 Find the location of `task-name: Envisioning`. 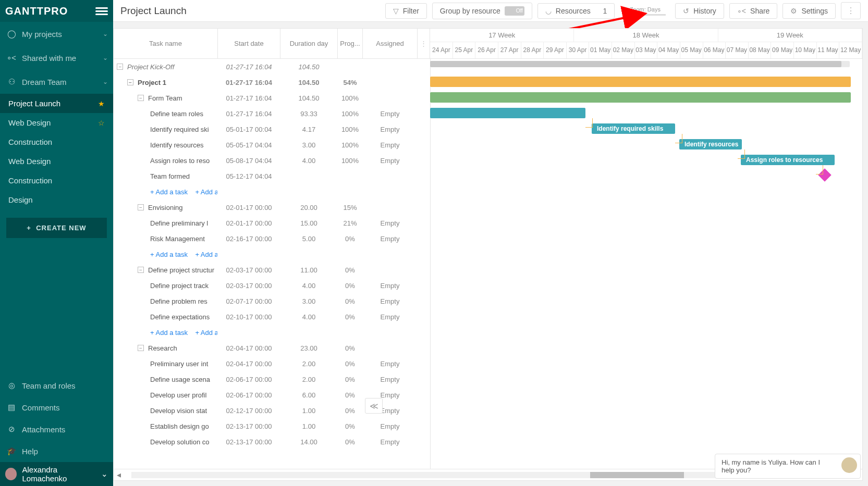

task-name: Envisioning is located at coordinates (166, 207).